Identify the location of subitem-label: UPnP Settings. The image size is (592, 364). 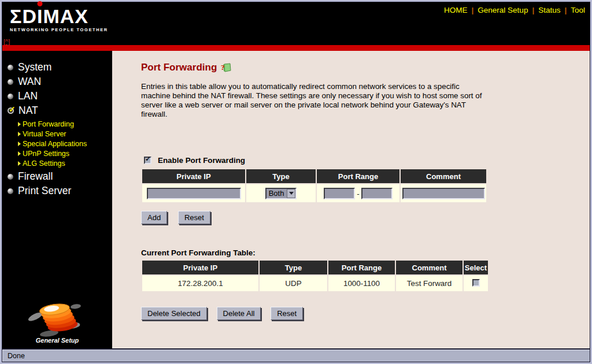
(46, 154).